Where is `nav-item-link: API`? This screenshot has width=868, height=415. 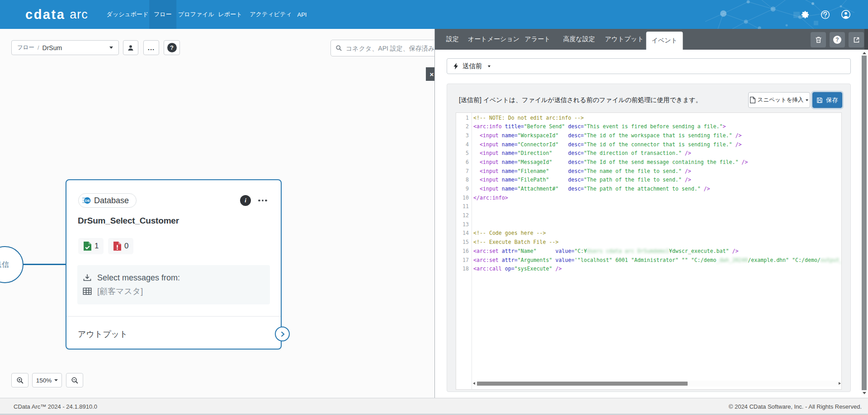
nav-item-link: API is located at coordinates (302, 14).